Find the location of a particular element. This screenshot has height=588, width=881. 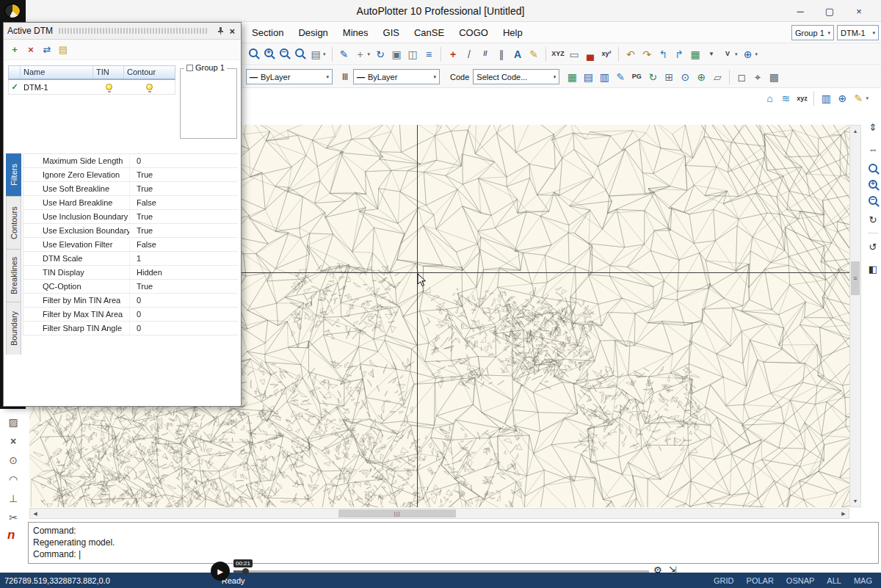

menu-mines: Mines is located at coordinates (355, 32).